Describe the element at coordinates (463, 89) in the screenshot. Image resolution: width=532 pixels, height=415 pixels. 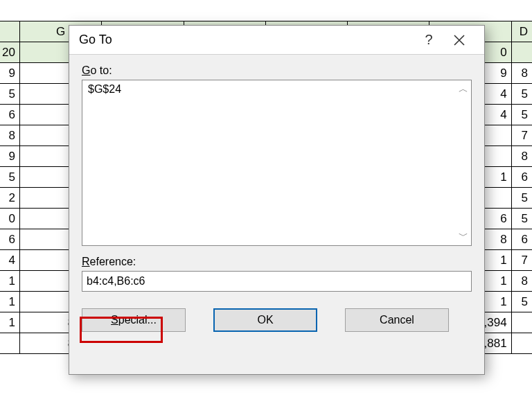
I see `scroll-up-icon: ︿` at that location.